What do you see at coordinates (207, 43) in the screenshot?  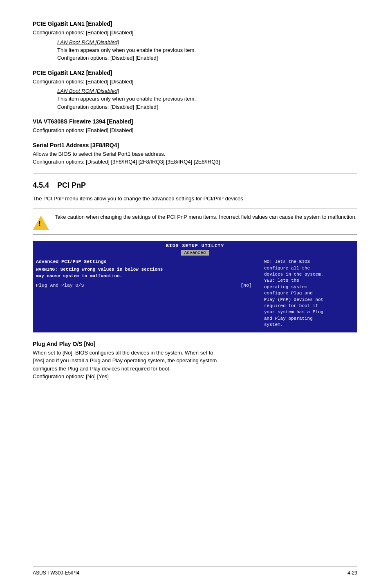 I see `subitem-label-lan1: LAN Boot ROM [Disabled]` at bounding box center [207, 43].